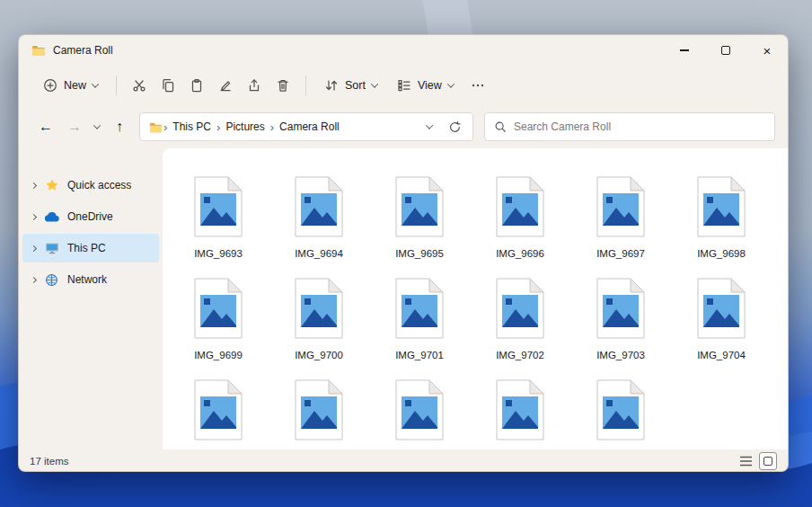 This screenshot has width=812, height=507. What do you see at coordinates (319, 254) in the screenshot?
I see `file-name: IMG_9694` at bounding box center [319, 254].